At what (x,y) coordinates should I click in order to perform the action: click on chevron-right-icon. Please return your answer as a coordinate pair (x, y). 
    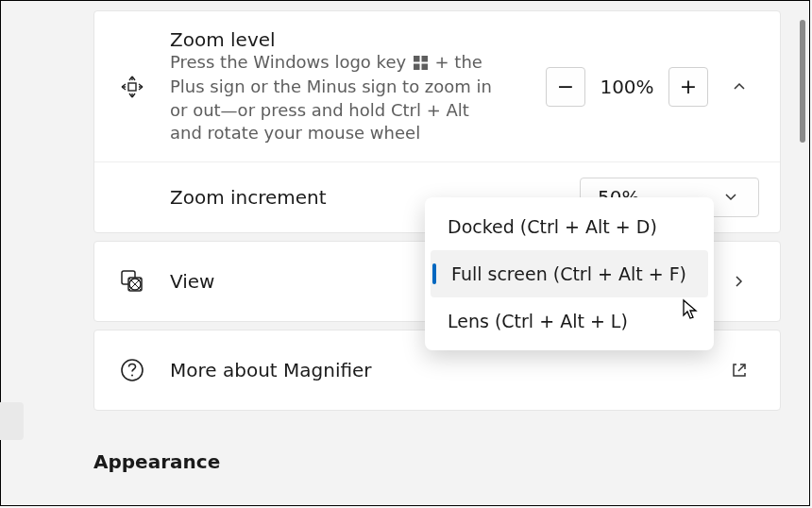
    Looking at the image, I should click on (739, 281).